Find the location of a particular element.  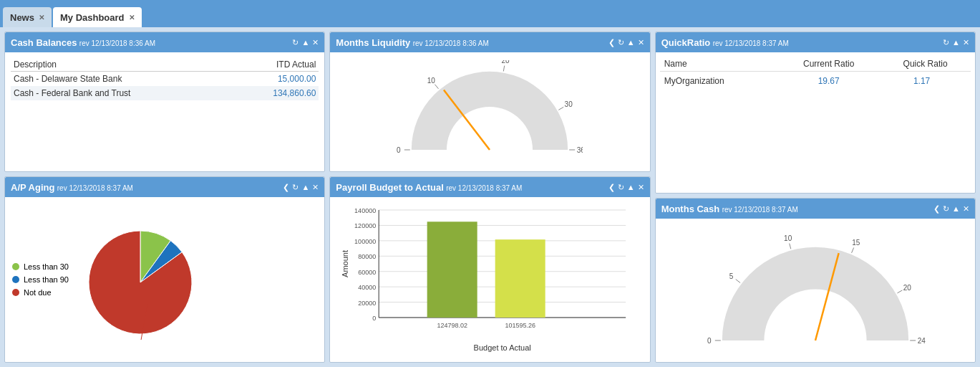

legend-label-lt30: Less than 30 is located at coordinates (46, 267).